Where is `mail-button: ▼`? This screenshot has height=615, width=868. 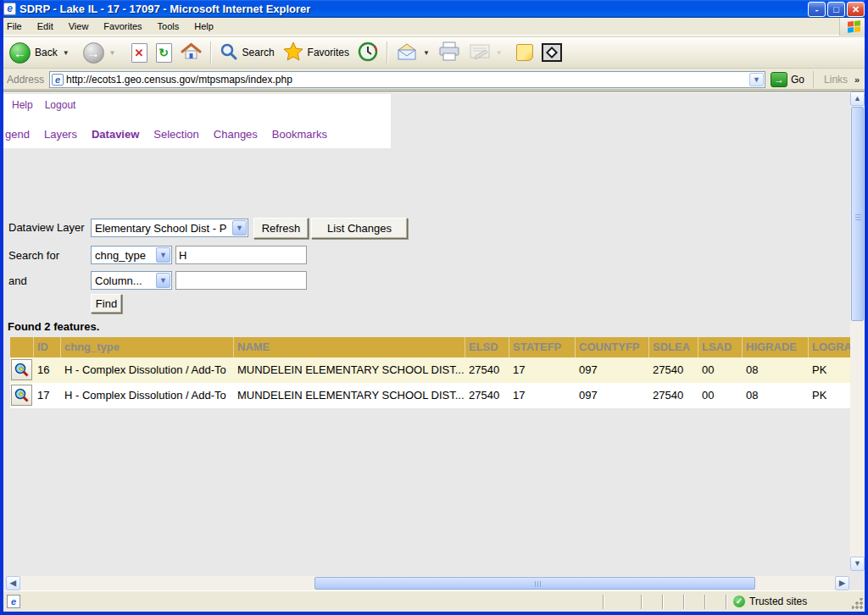
mail-button: ▼ is located at coordinates (413, 53).